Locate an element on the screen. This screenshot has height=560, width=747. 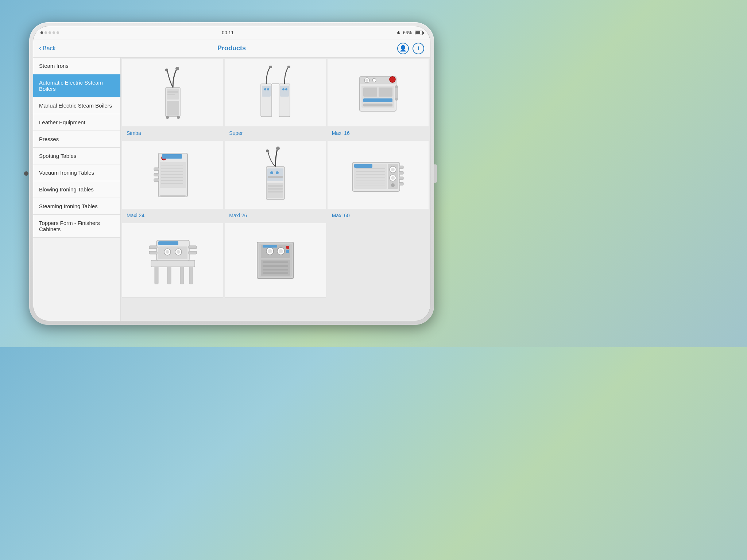
sidebar-item-blowing-ironing-tables: Blowing Ironing Tables is located at coordinates (77, 190).